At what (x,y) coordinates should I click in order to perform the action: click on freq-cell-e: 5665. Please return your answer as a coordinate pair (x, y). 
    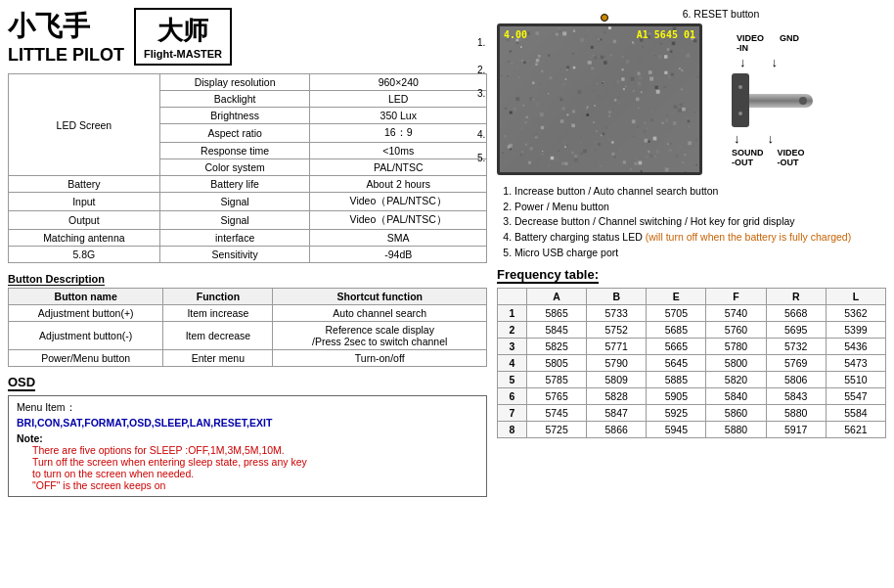
    Looking at the image, I should click on (677, 346).